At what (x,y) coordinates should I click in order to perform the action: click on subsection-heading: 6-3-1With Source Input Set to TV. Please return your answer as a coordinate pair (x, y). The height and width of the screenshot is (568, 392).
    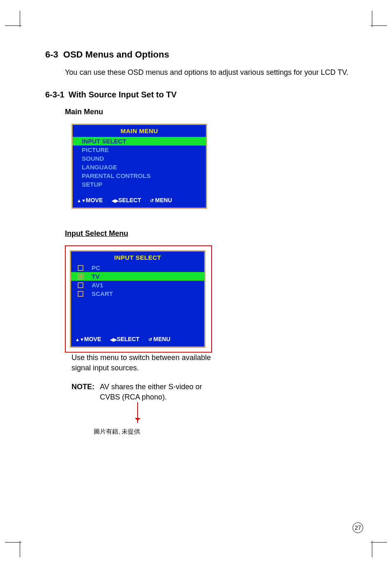
    Looking at the image, I should click on (201, 95).